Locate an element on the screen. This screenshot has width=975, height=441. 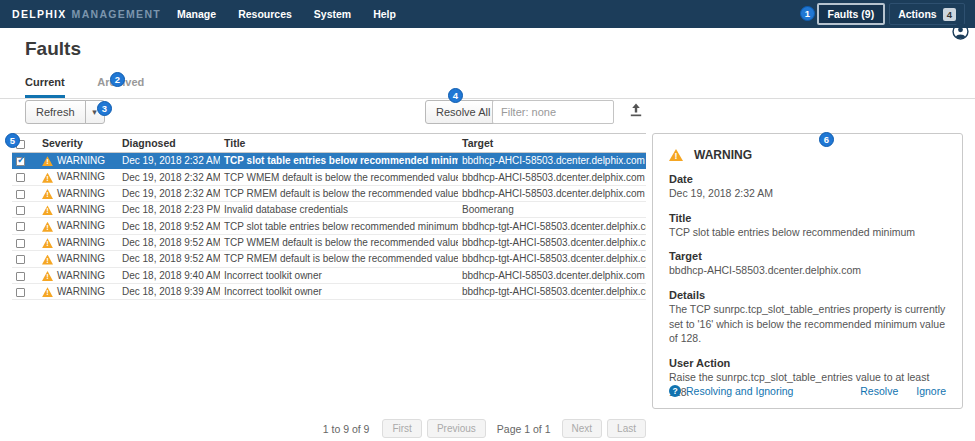
callout-4: 4 is located at coordinates (456, 96).